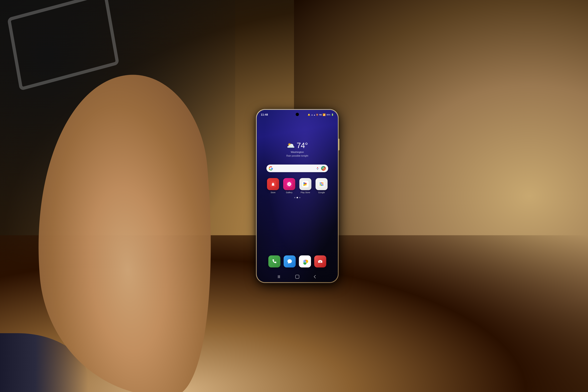 Image resolution: width=588 pixels, height=392 pixels. What do you see at coordinates (297, 168) in the screenshot?
I see `search-bar` at bounding box center [297, 168].